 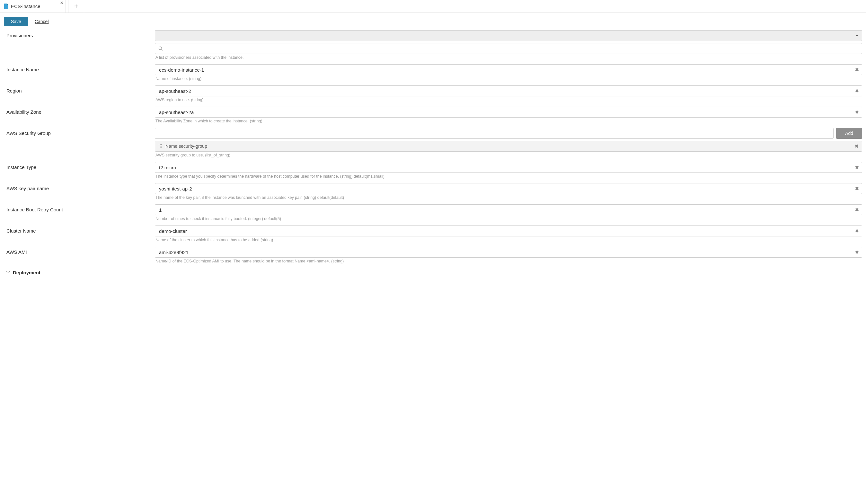 What do you see at coordinates (186, 146) in the screenshot?
I see `security-group-item-label: Name:security-group` at bounding box center [186, 146].